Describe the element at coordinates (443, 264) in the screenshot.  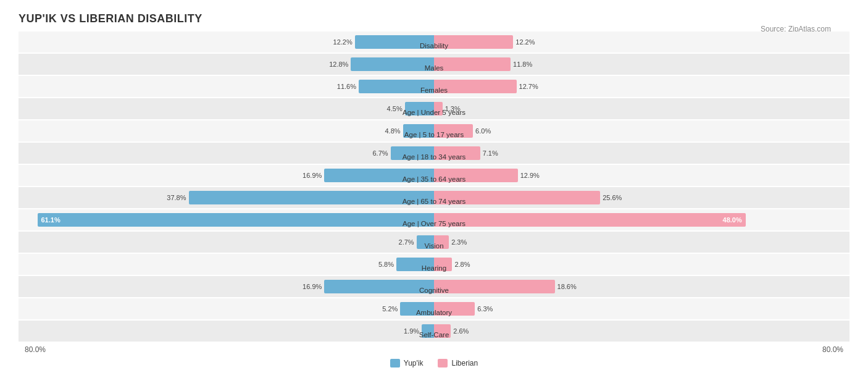
I see `bar-right: 2.8%` at that location.